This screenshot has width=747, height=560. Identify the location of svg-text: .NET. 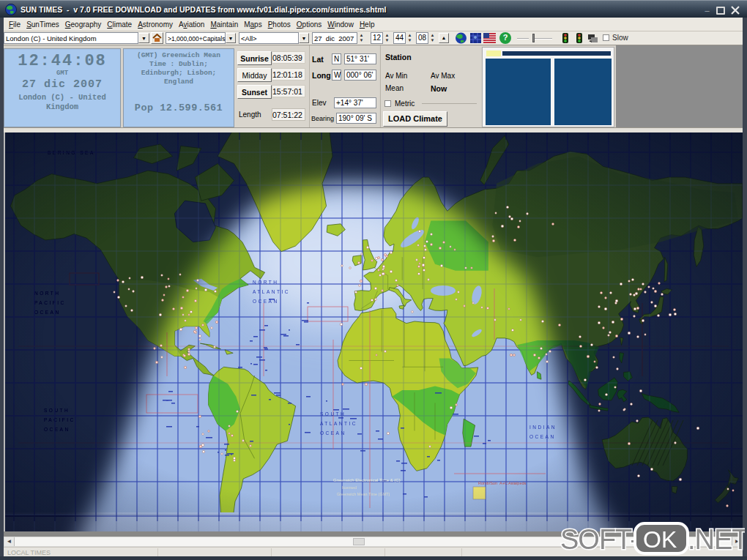
(716, 540).